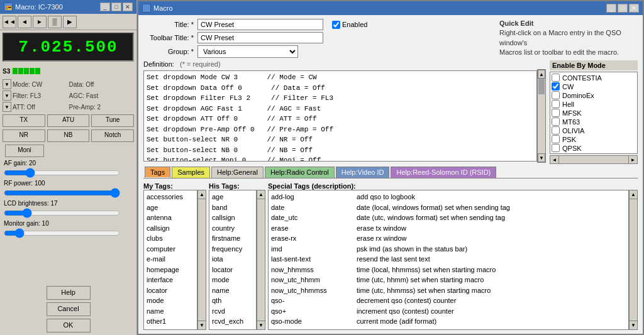 This screenshot has height=335, width=644. Describe the element at coordinates (233, 322) in the screenshot. I see `his-tag-rcvd-exch: rcvd_exch` at that location.